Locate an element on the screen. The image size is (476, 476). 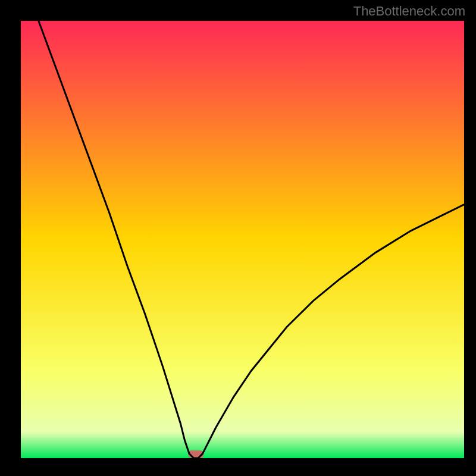
left-border is located at coordinates (11, 238).